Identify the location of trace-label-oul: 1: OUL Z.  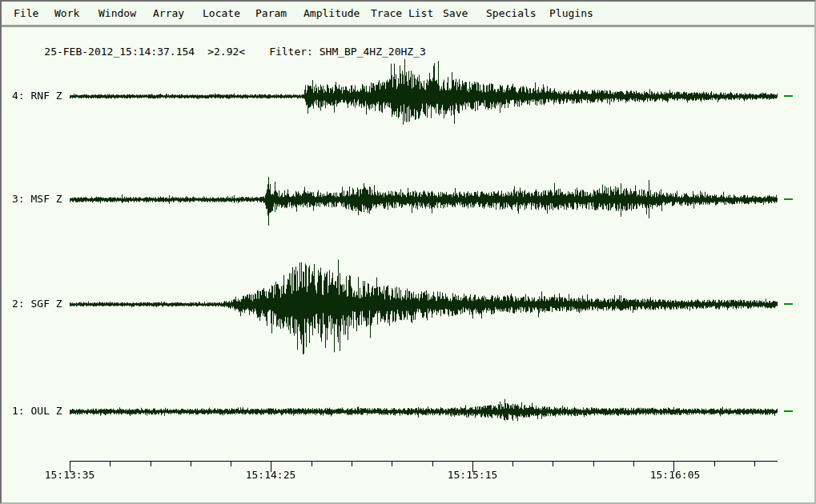
(37, 411).